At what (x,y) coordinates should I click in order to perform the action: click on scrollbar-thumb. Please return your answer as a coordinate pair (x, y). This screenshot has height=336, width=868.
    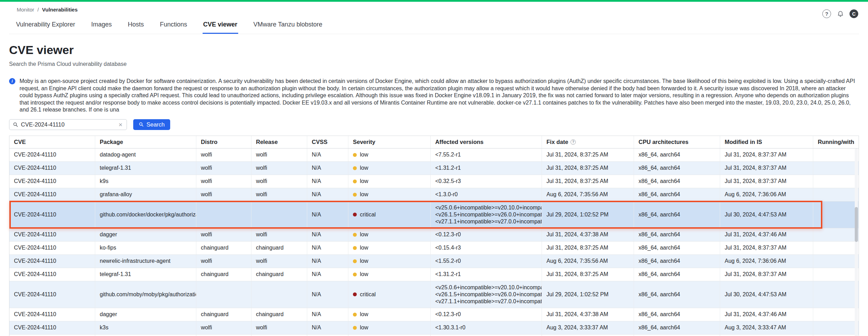
    Looking at the image, I should click on (856, 224).